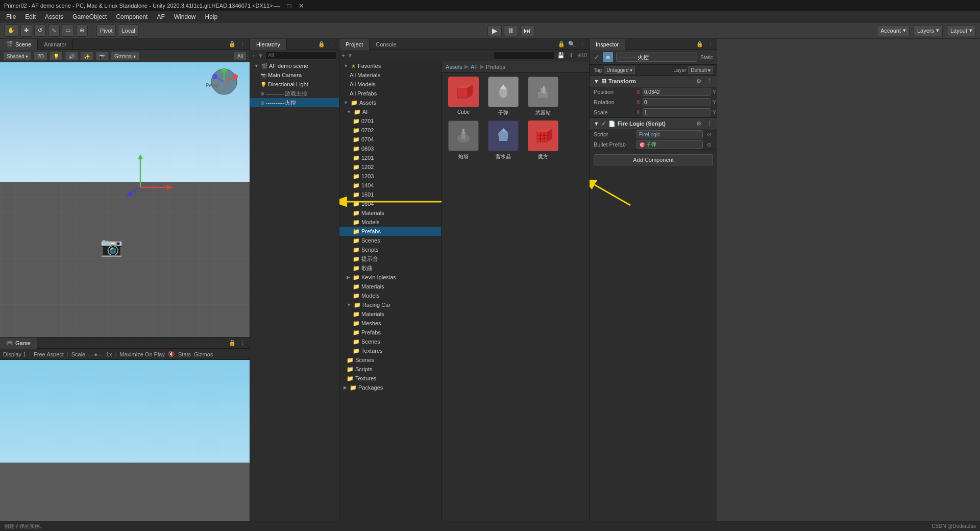 The width and height of the screenshot is (980, 531). I want to click on game-more-icon: ⋮, so click(242, 343).